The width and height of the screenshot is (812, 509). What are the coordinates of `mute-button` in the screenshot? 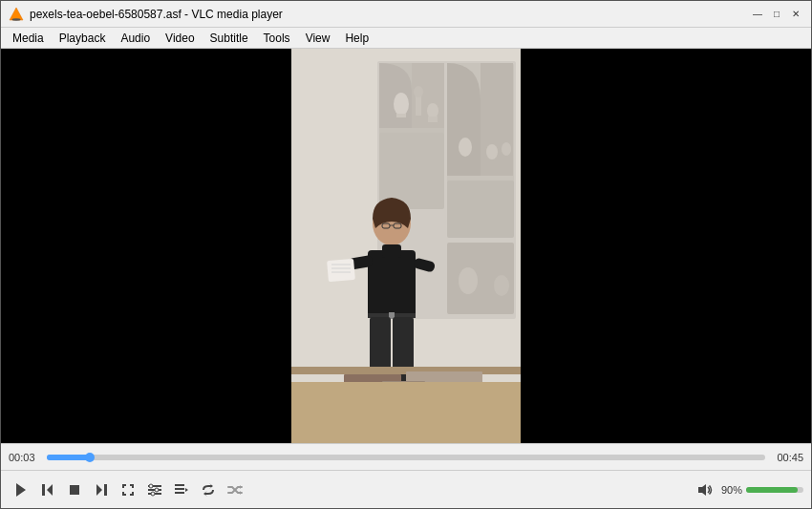 It's located at (705, 490).